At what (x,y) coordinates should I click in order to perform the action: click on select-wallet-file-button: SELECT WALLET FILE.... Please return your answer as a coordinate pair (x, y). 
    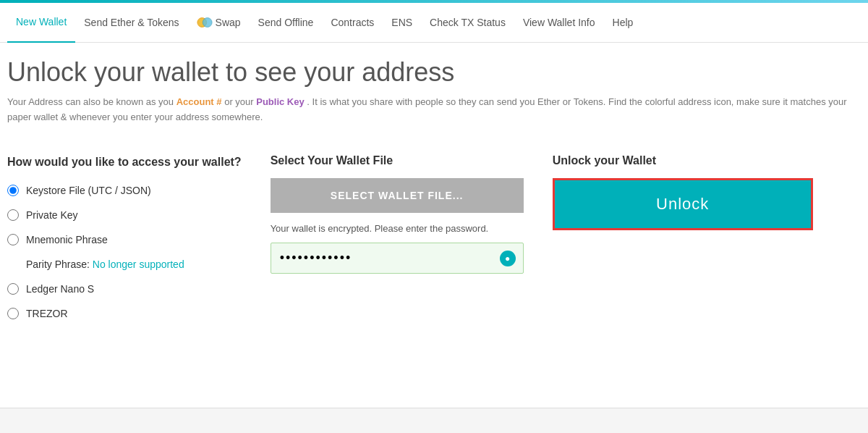
    Looking at the image, I should click on (397, 196).